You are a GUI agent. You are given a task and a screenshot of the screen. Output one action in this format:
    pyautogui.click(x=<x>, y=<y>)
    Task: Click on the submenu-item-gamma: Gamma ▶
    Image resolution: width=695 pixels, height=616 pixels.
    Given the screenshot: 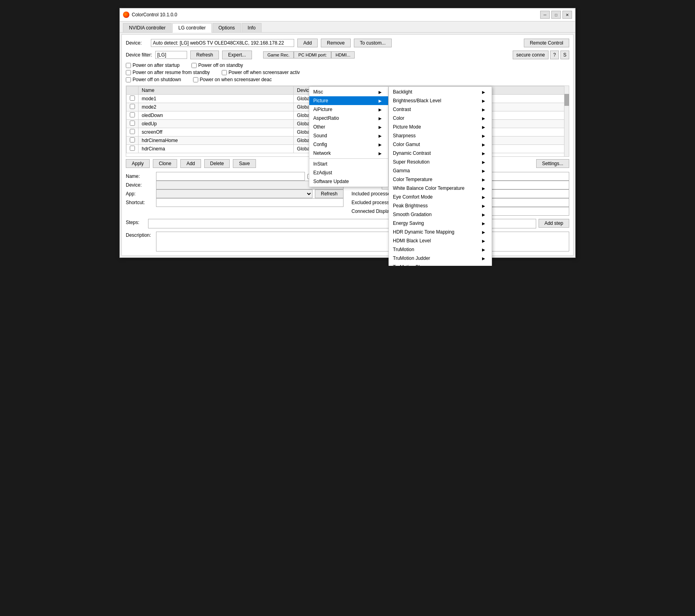 What is the action you would take?
    pyautogui.click(x=440, y=171)
    